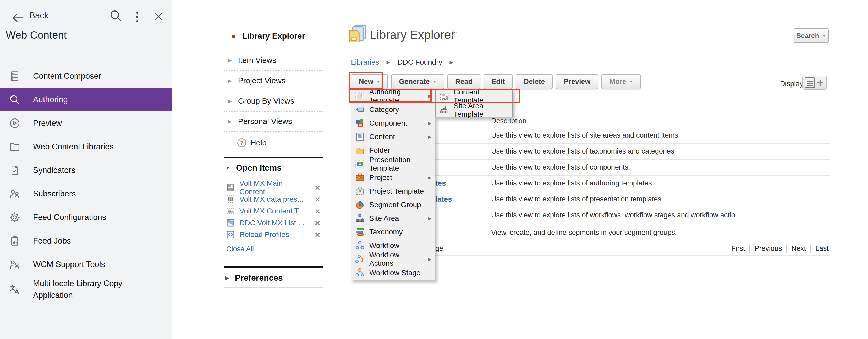 The image size is (868, 339). What do you see at coordinates (768, 249) in the screenshot?
I see `pagination-previous: Previous` at bounding box center [768, 249].